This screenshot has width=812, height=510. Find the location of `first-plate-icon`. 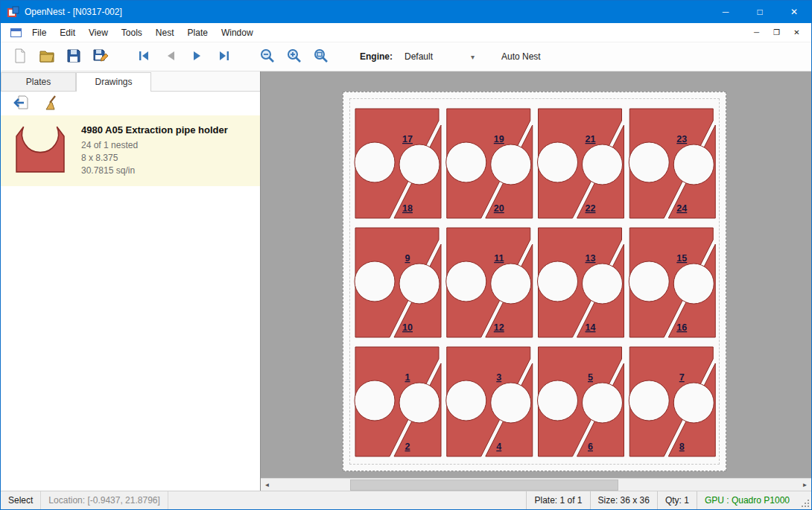

first-plate-icon is located at coordinates (144, 57).